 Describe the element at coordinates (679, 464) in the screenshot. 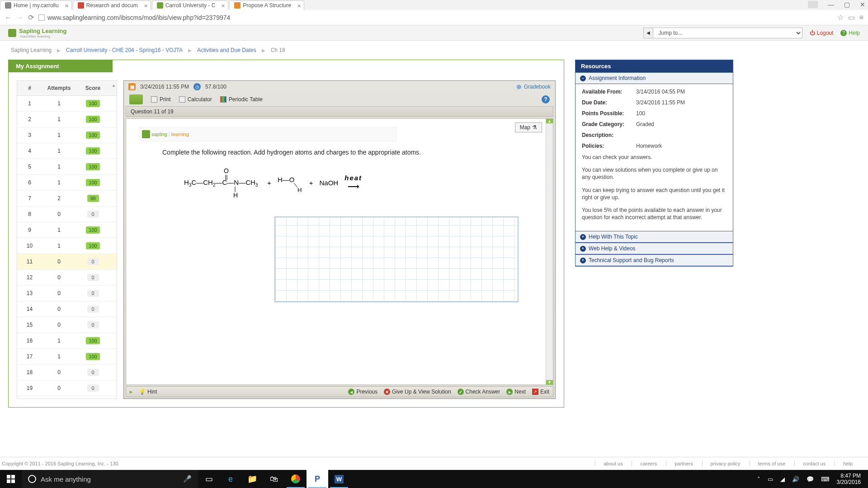

I see `footer-link: partners` at that location.